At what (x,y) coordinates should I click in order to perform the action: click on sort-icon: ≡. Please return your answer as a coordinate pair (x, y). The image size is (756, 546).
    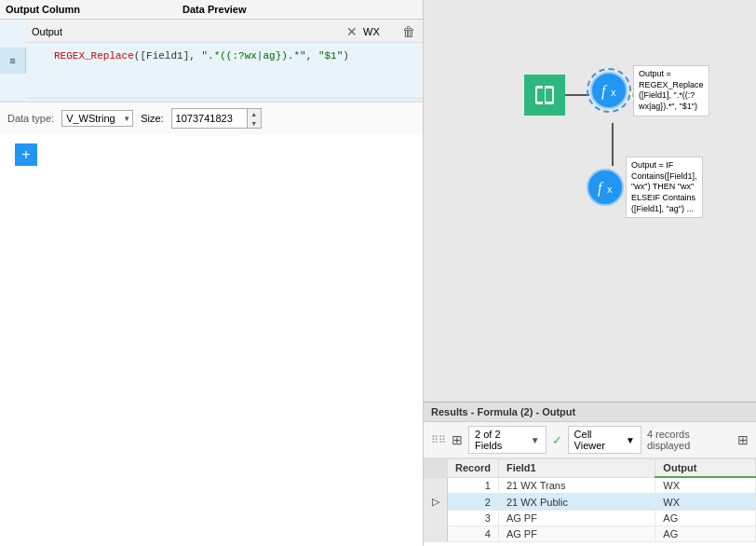
    Looking at the image, I should click on (13, 61).